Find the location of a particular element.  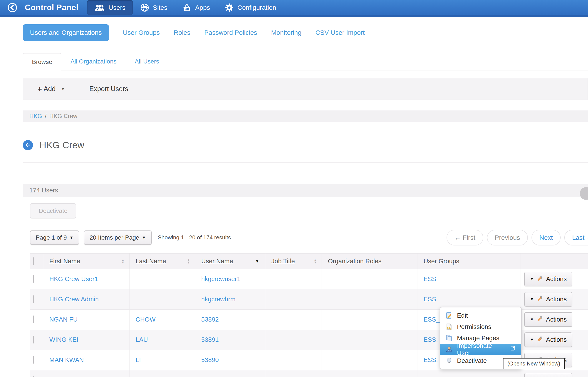

menu-item-label: Deactivate is located at coordinates (472, 361).